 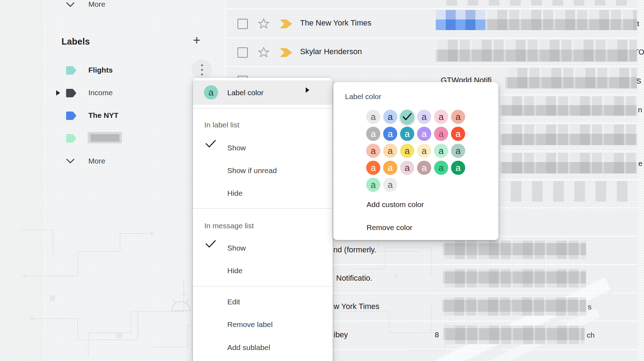 I want to click on menu-item-remove-color: Remove color, so click(x=390, y=228).